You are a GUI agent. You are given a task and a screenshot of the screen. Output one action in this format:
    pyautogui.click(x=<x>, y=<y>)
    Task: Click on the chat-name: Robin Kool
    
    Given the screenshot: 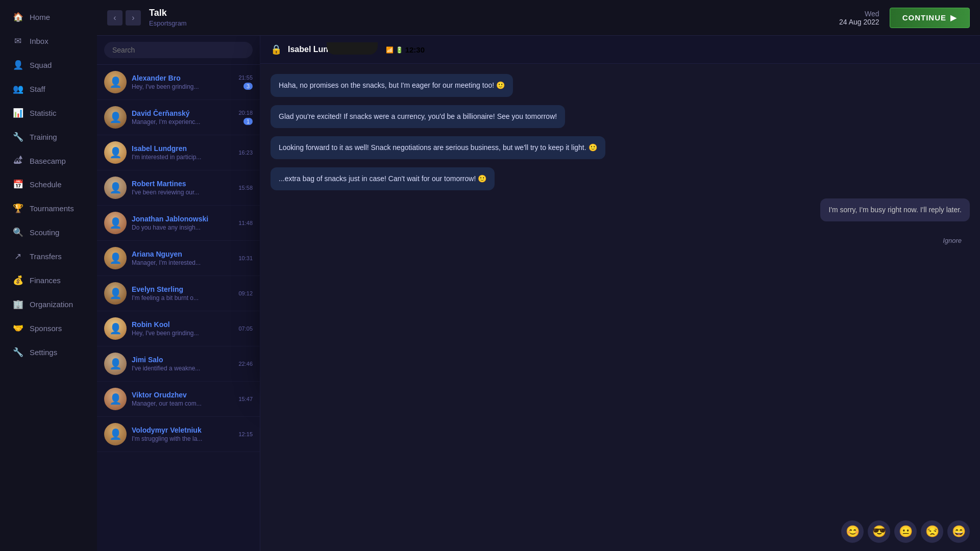 What is the action you would take?
    pyautogui.click(x=183, y=324)
    